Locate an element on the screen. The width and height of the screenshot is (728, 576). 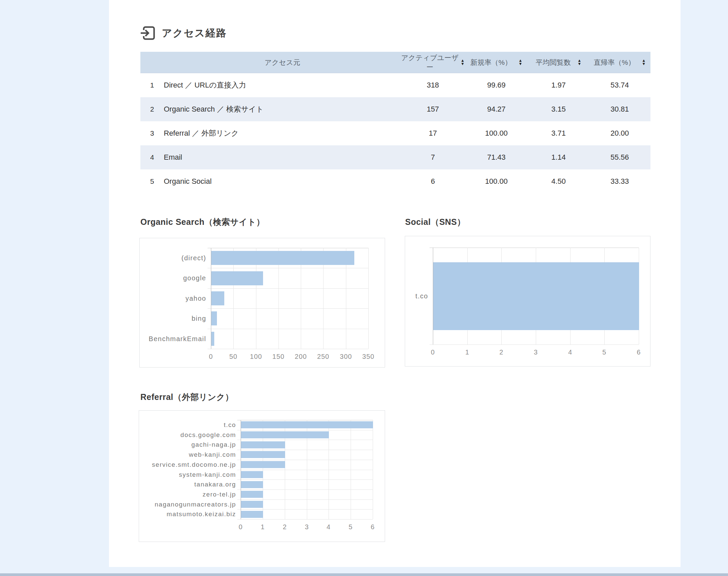
section-header: アクセス経路 is located at coordinates (184, 33).